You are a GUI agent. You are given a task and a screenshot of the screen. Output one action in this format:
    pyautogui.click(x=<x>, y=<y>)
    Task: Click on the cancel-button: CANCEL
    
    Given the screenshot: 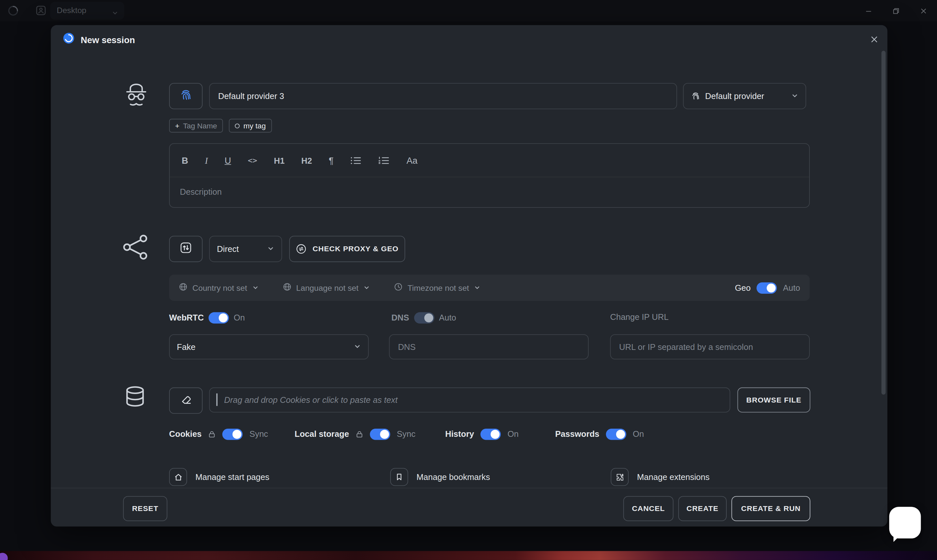 What is the action you would take?
    pyautogui.click(x=648, y=509)
    